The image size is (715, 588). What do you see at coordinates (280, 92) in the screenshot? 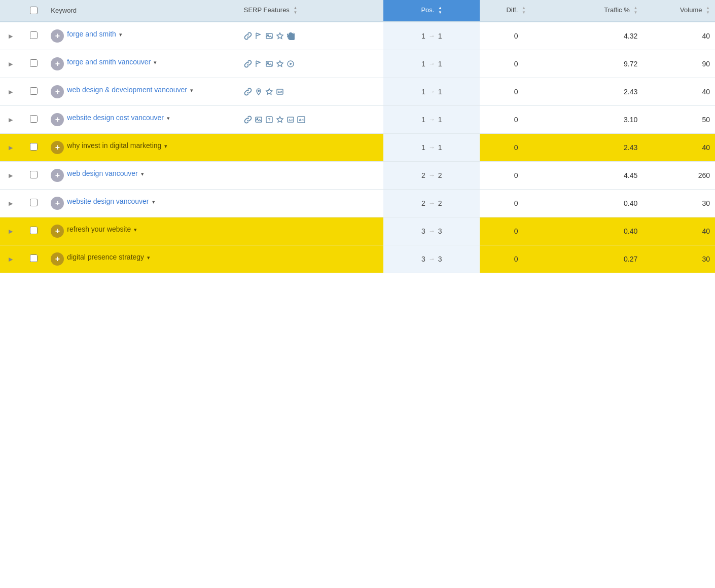
I see `ad-icon: Ad` at bounding box center [280, 92].